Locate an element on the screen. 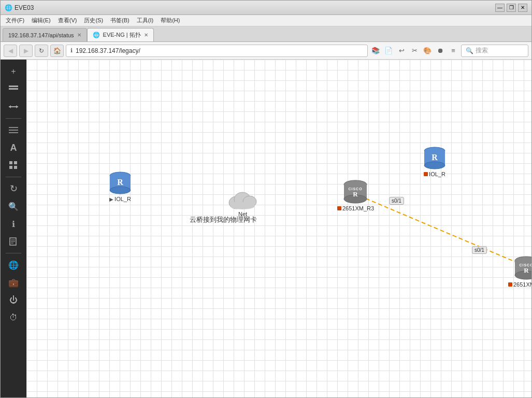 The height and width of the screenshot is (398, 532). sidebar-connections is located at coordinates (13, 107).